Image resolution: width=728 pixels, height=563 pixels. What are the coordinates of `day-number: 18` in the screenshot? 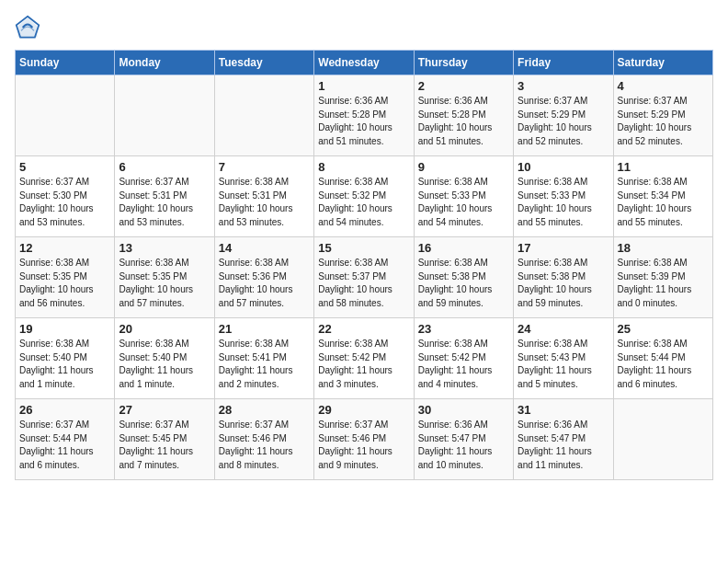 It's located at (664, 248).